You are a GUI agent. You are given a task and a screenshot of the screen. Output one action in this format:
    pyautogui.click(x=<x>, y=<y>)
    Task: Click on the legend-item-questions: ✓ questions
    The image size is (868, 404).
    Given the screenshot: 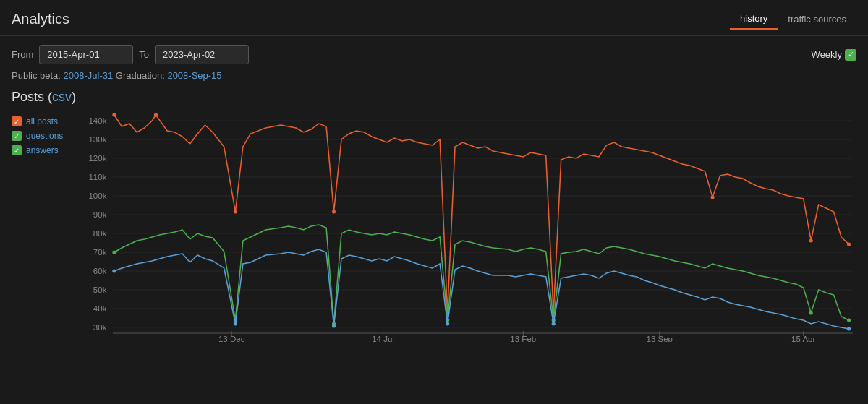 What is the action you would take?
    pyautogui.click(x=48, y=136)
    